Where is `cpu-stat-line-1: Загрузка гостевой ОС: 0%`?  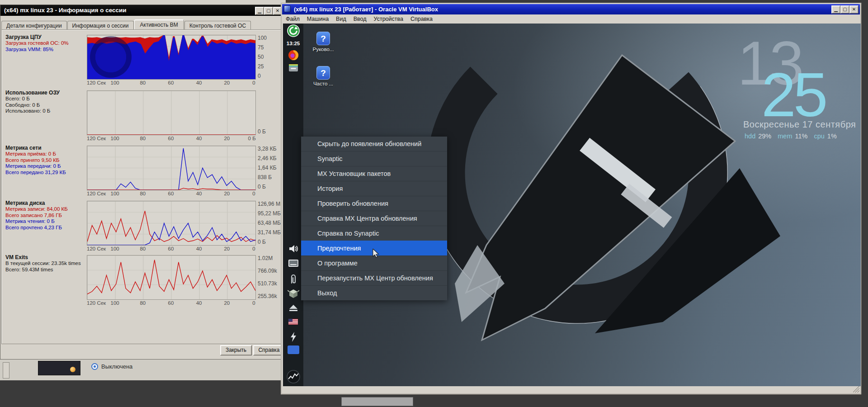 cpu-stat-line-1: Загрузка гостевой ОС: 0% is located at coordinates (45, 43).